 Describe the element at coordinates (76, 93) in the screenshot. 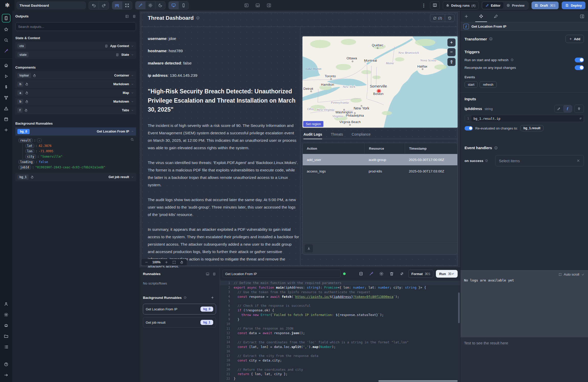

I see `component-row-a: aMap` at that location.